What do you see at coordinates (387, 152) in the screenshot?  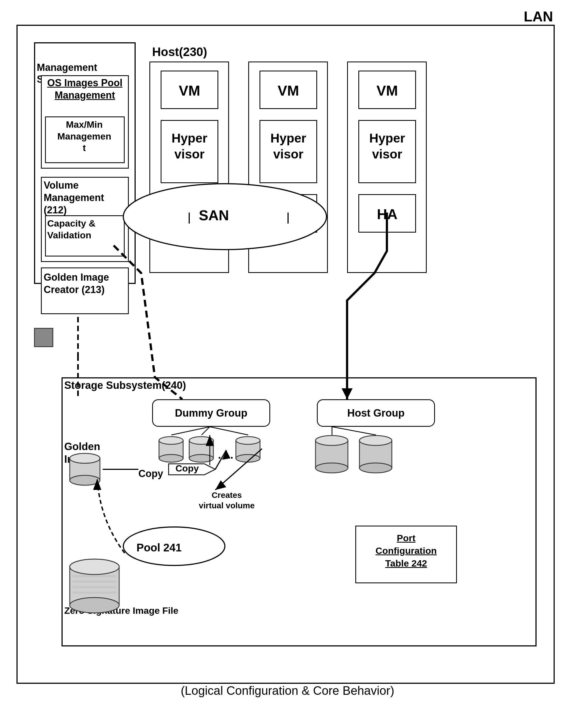 I see `hyper-box-3: Hypervisor` at bounding box center [387, 152].